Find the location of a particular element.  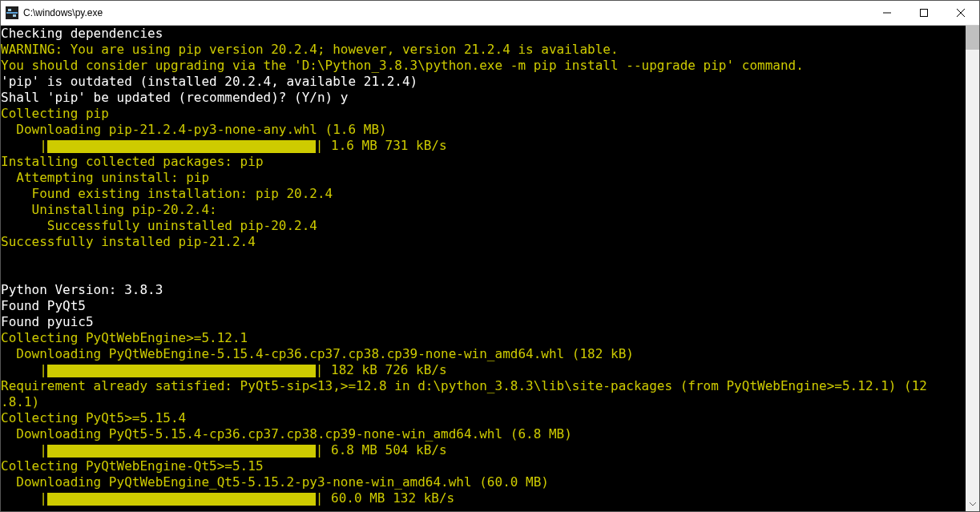

titlebar: C:\windows\py.exe is located at coordinates (490, 13).